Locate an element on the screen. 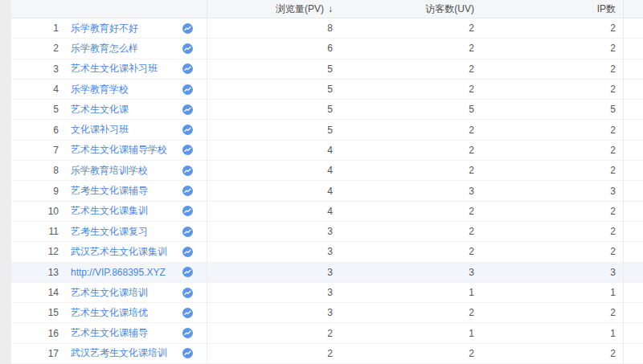 Image resolution: width=643 pixels, height=364 pixels. pv-value: 8 is located at coordinates (270, 28).